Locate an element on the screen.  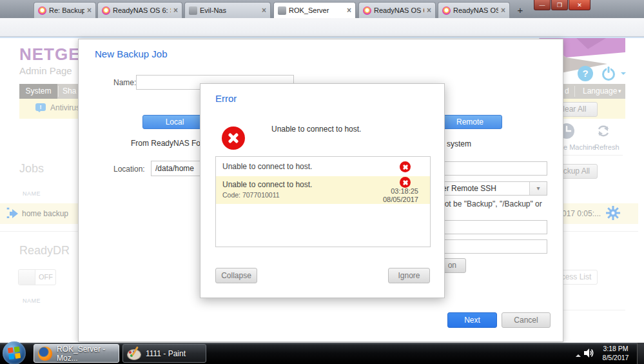
error-message: Unable to connect to host. is located at coordinates (316, 129).